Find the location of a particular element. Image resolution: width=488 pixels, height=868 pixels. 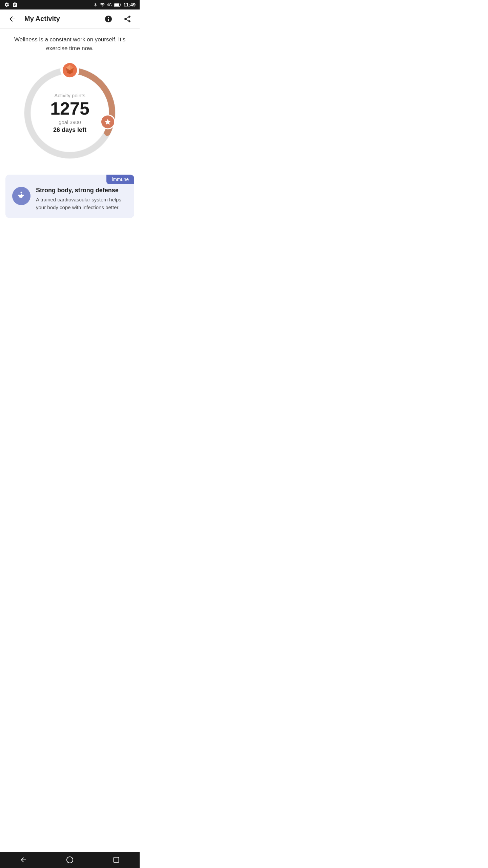

activity-points-value: 1275 is located at coordinates (70, 108).